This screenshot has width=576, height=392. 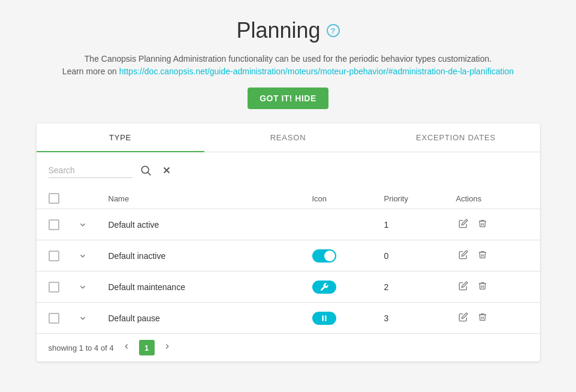 What do you see at coordinates (333, 31) in the screenshot?
I see `help-icon: ?` at bounding box center [333, 31].